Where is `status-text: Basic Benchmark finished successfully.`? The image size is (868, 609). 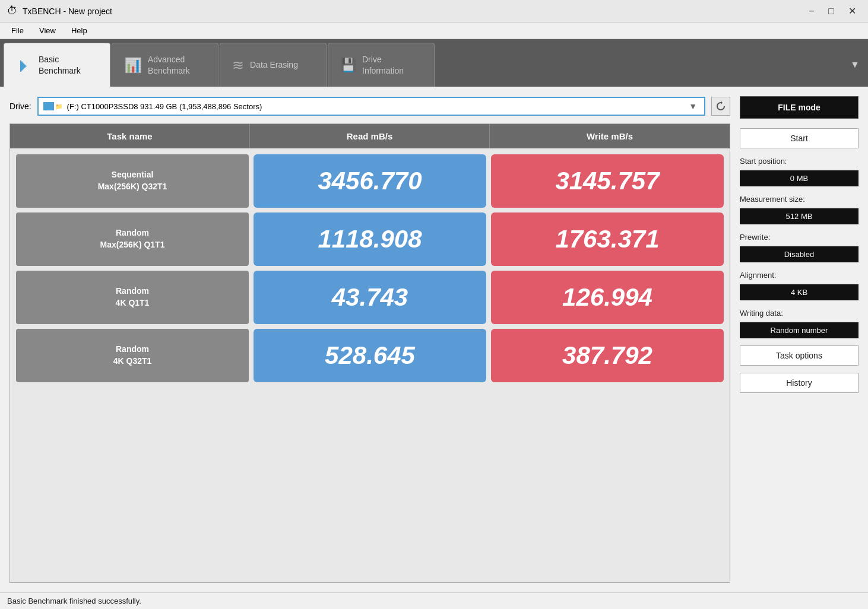
status-text: Basic Benchmark finished successfully. is located at coordinates (74, 601).